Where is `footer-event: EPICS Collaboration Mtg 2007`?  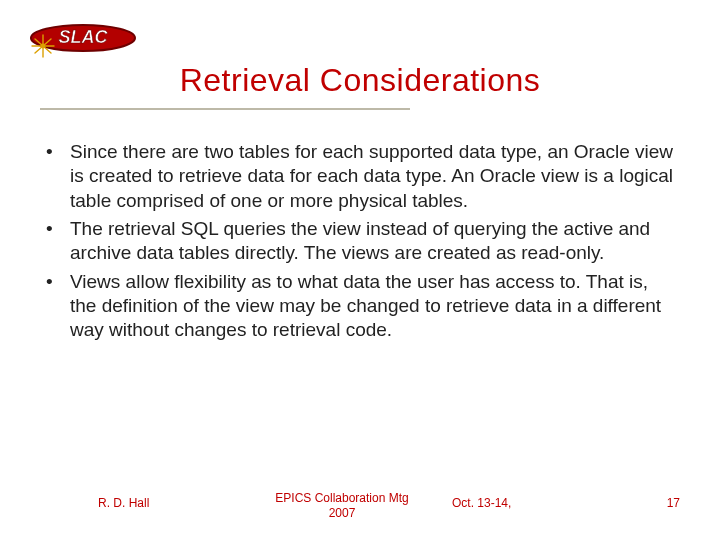
footer-event: EPICS Collaboration Mtg 2007 is located at coordinates (342, 506).